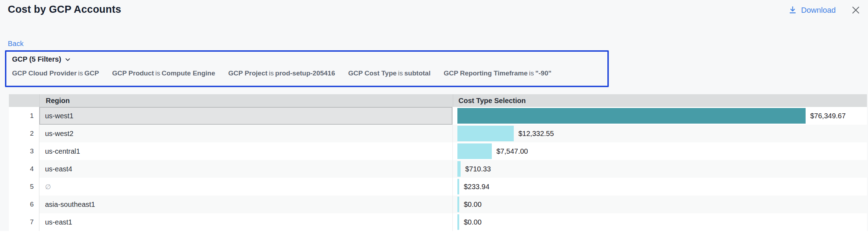  I want to click on filter-item: GCP Cloud ProviderisGCP, so click(55, 73).